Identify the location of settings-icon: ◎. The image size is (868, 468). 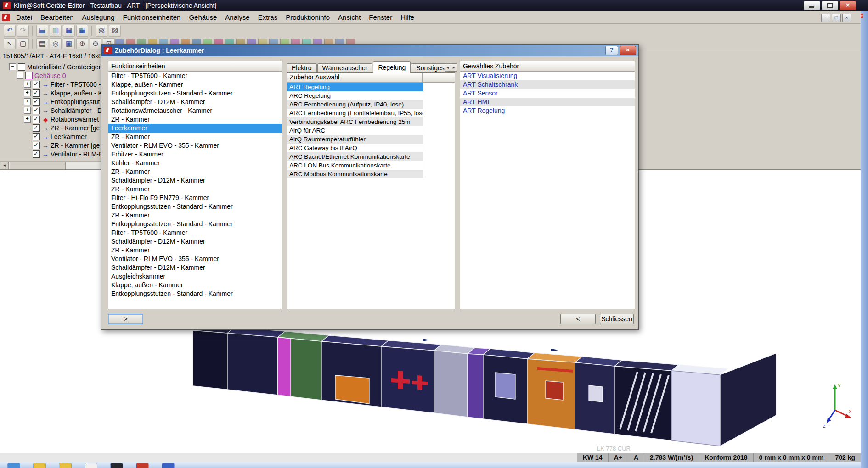
(56, 44).